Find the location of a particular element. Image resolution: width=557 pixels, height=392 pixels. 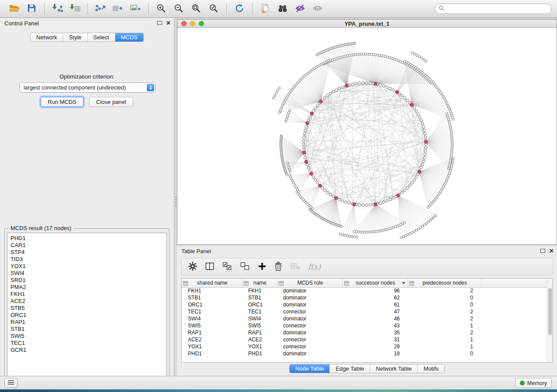

mcds-result-item: RAP1 is located at coordinates (88, 322).